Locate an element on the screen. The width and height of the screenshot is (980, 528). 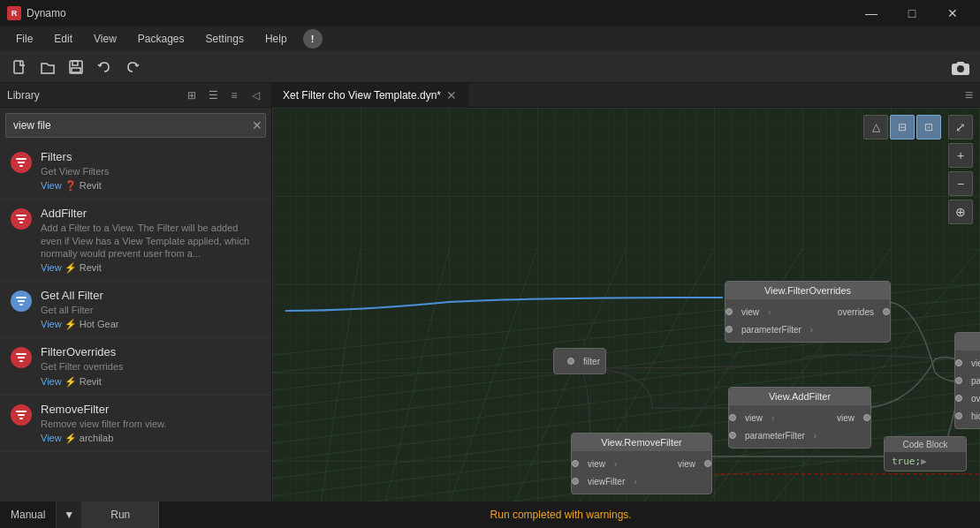
statusbar: Manual ▼ Run Run completed with warnings… is located at coordinates (490, 515).